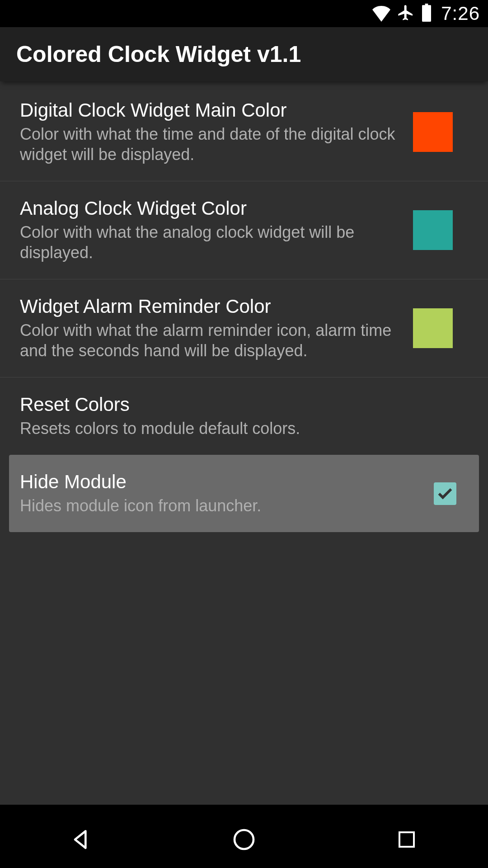 Image resolution: width=488 pixels, height=868 pixels. What do you see at coordinates (406, 14) in the screenshot?
I see `airplane-icon` at bounding box center [406, 14].